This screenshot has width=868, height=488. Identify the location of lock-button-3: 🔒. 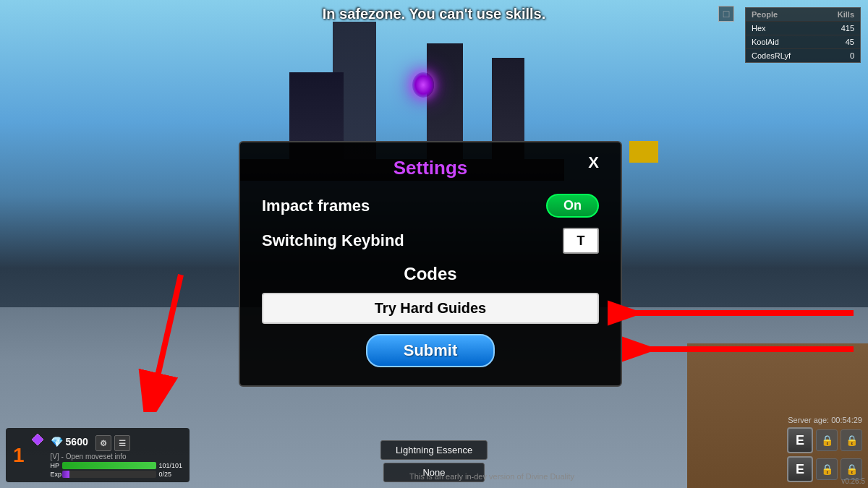
(827, 469).